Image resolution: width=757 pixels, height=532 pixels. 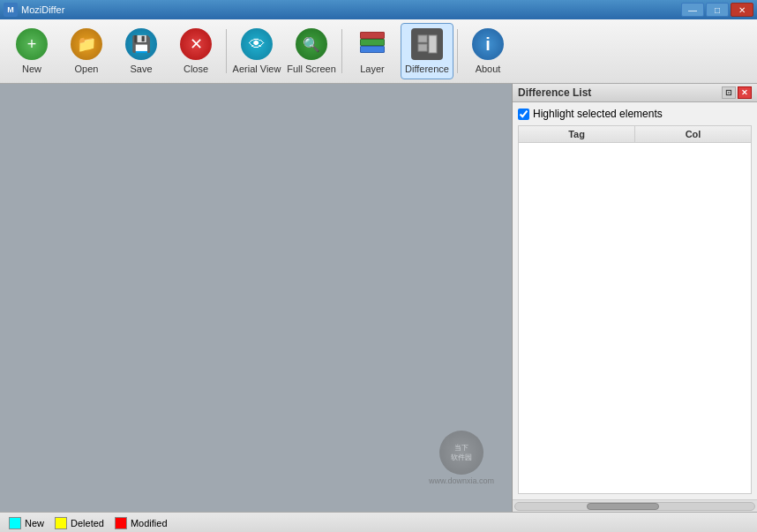 I want to click on close-window-button: ✕, so click(x=742, y=10).